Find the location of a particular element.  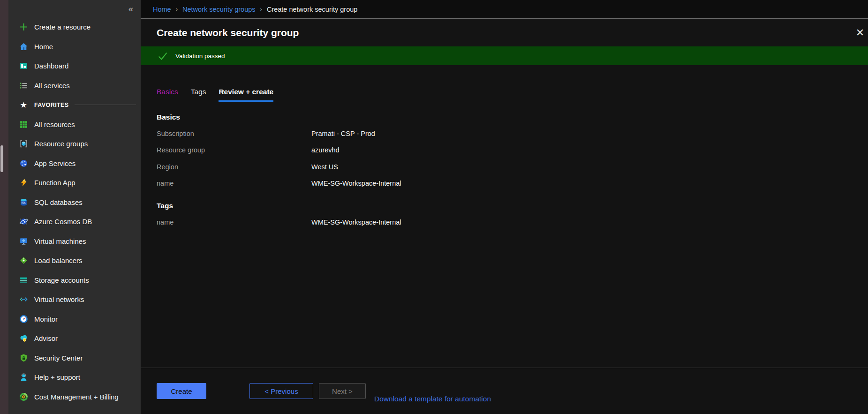

sidebar-item-label: Security Center is located at coordinates (58, 358).